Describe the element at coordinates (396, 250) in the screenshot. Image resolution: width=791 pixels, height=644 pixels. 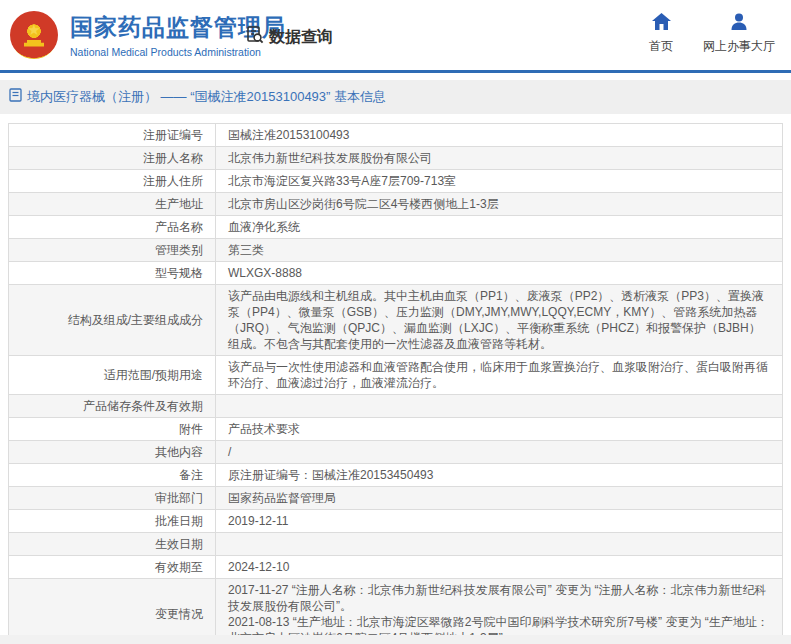
I see `table-row: 管理类别第三类` at that location.